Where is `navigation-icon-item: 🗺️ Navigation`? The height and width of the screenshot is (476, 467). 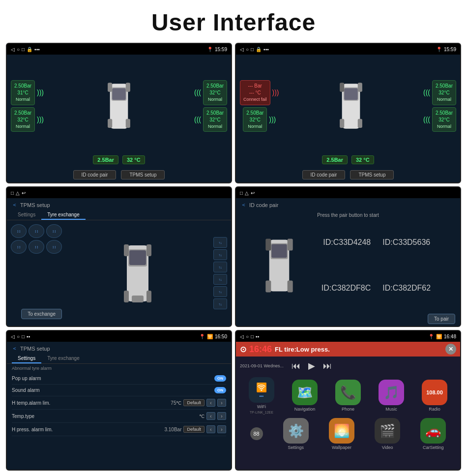
navigation-icon-item: 🗺️ Navigation is located at coordinates (305, 395).